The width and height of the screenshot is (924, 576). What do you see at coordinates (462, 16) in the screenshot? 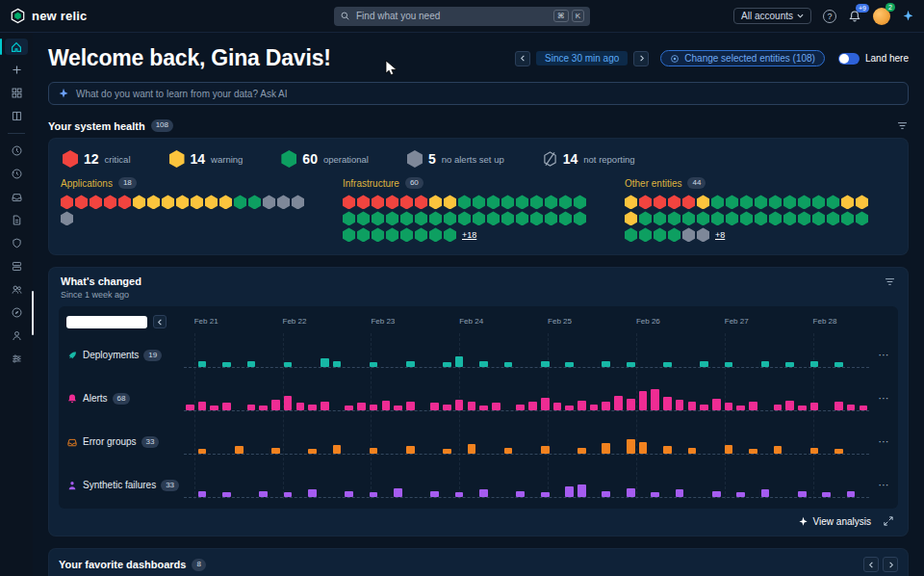
I see `global-search: Find what you need ⌘ K` at bounding box center [462, 16].